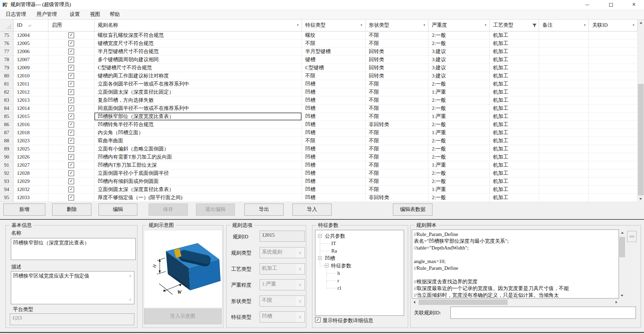  What do you see at coordinates (31, 157) in the screenshot?
I see `cell-id: 12026` at bounding box center [31, 157].